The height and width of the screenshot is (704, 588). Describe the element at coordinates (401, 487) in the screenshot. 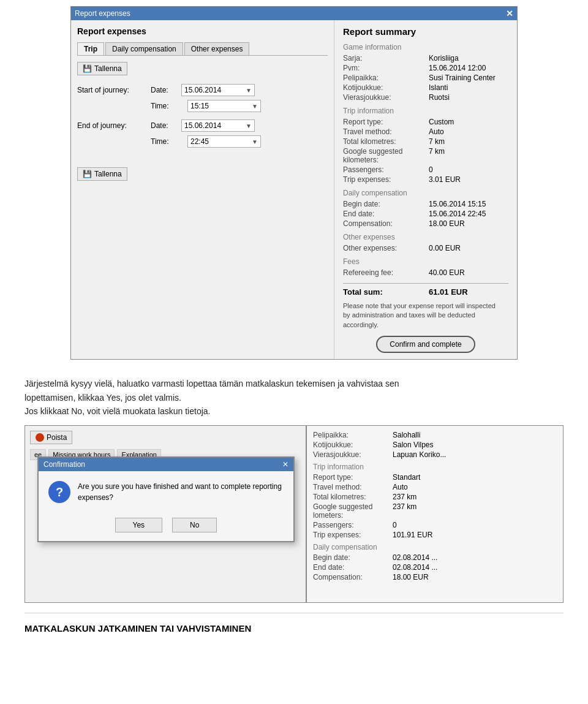

I see `br-travel-method-val: Auto` at that location.